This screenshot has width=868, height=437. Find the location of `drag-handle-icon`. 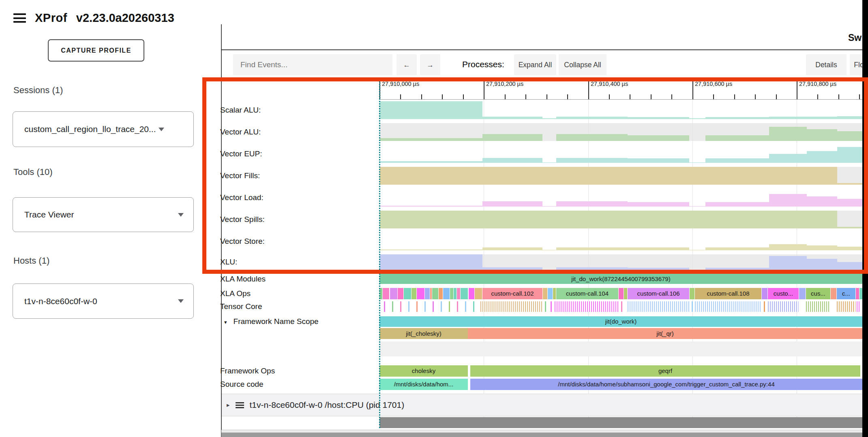

drag-handle-icon is located at coordinates (240, 405).